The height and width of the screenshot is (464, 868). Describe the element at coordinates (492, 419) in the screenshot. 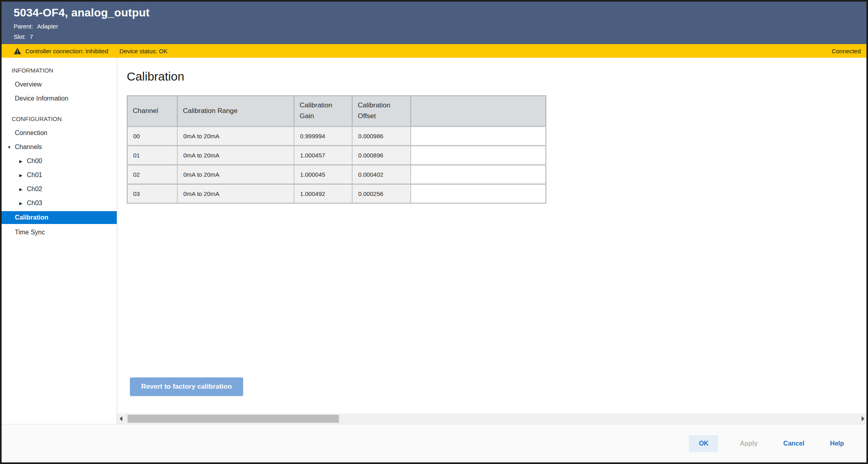

I see `horizontal-scrollbar` at that location.